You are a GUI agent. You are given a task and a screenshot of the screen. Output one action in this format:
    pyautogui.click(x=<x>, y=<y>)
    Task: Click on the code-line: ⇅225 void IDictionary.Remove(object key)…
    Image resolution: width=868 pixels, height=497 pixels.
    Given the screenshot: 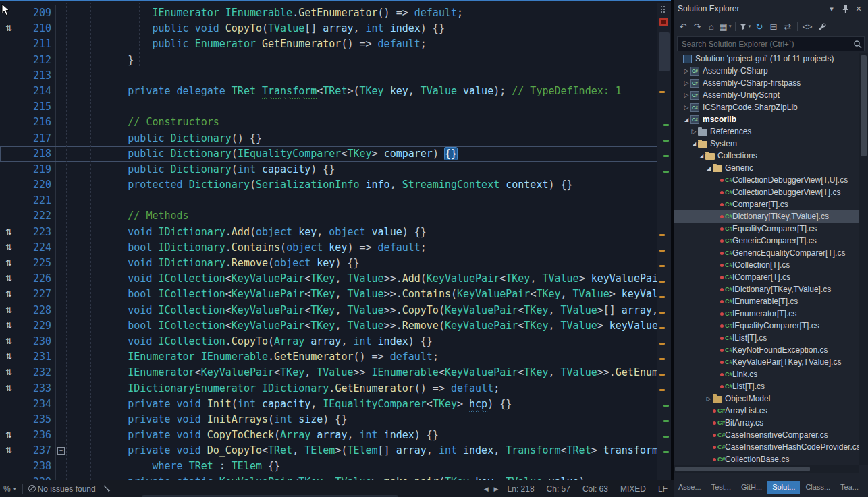 What is the action you would take?
    pyautogui.click(x=329, y=263)
    